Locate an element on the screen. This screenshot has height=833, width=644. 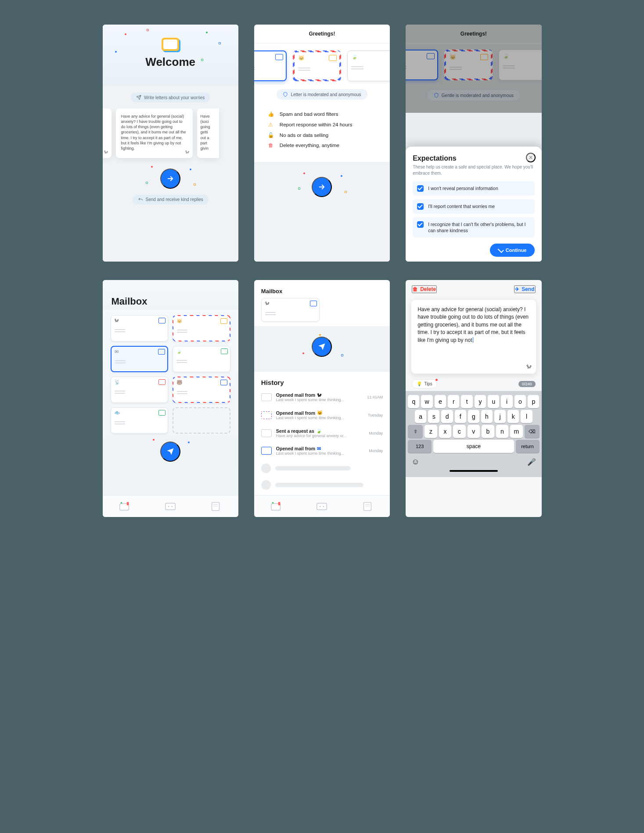
key-x: x is located at coordinates (445, 431).